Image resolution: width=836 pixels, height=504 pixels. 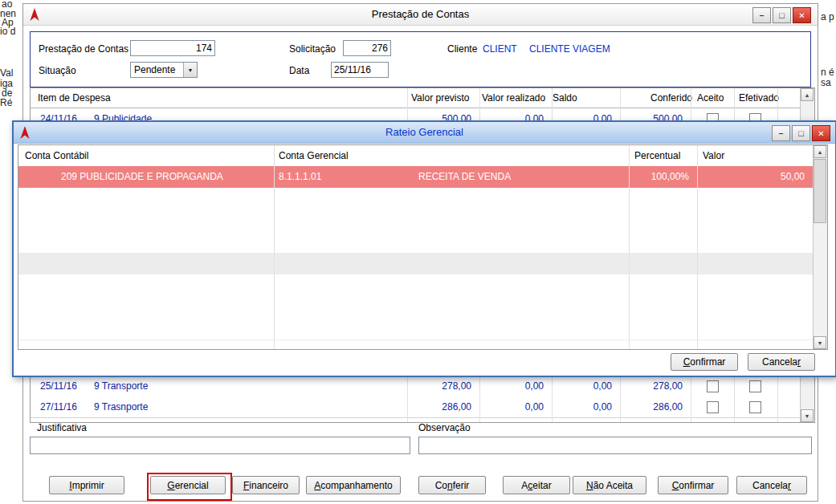 What do you see at coordinates (173, 48) in the screenshot?
I see `prestacao-input` at bounding box center [173, 48].